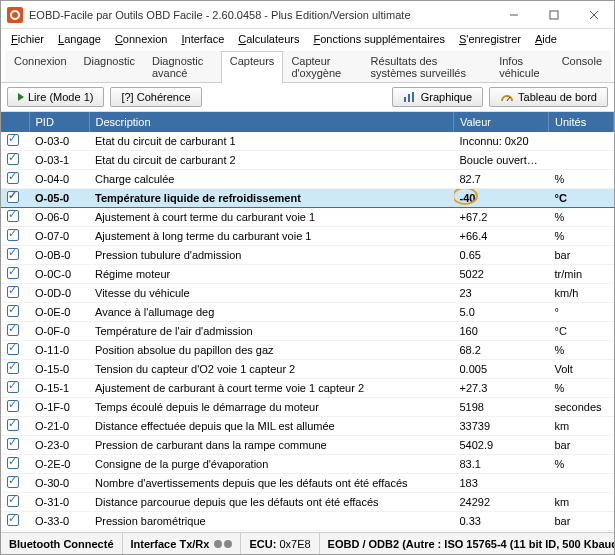  I want to click on table-row: O-33-0Pression barométrique0.33bar, so click(308, 522).